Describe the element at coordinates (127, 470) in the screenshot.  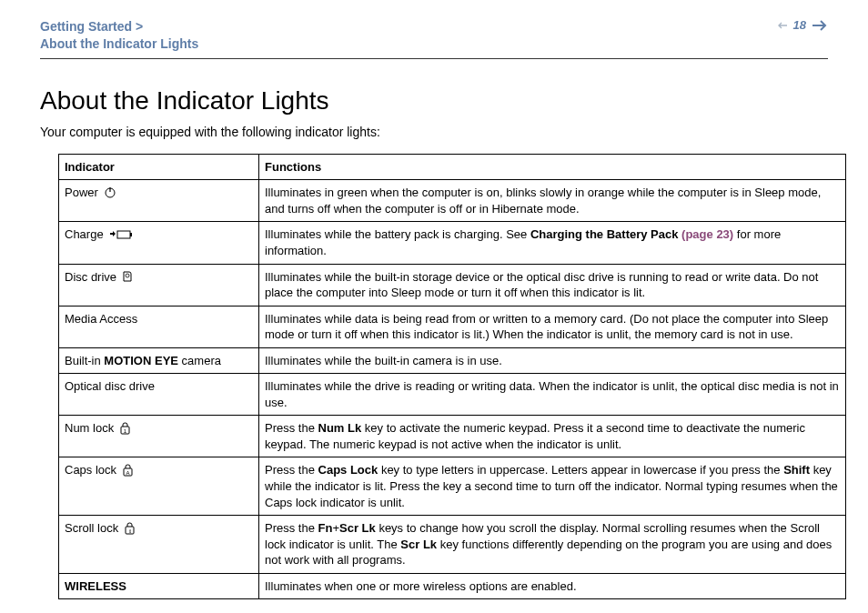
I see `capslock-icon: A` at that location.